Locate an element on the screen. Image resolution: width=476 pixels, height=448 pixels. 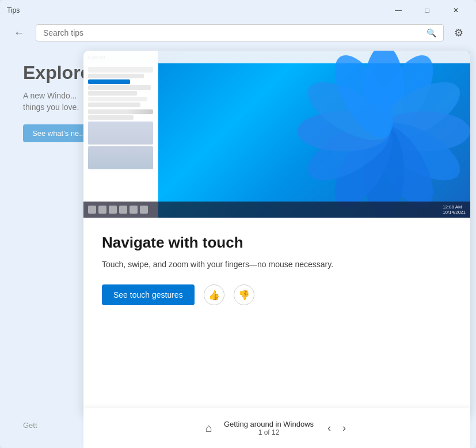
nav-arrows: ‹ › is located at coordinates (337, 428).